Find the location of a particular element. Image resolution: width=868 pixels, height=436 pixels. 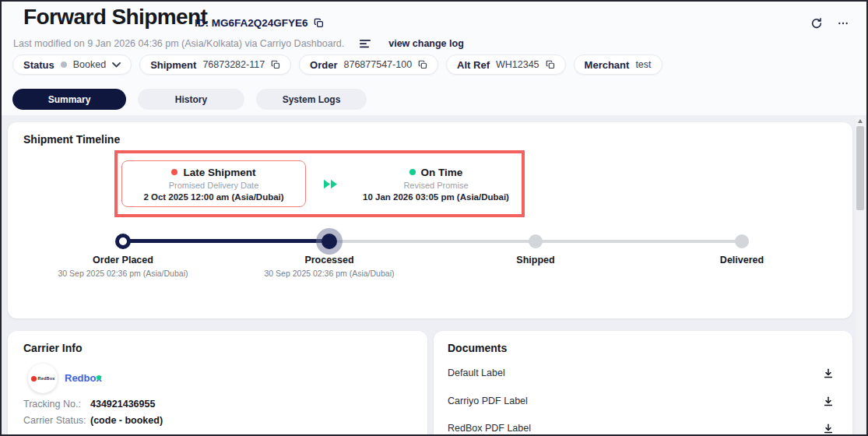

step-date-processed: 30 Sep 2025 02:36 pm (Asia/Dubai) is located at coordinates (330, 273).